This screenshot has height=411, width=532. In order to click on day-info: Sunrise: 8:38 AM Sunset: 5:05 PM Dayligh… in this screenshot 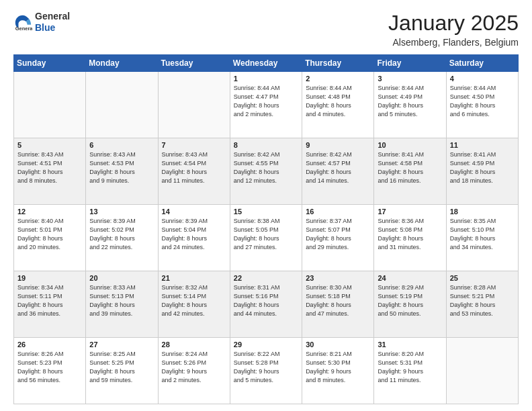, I will do `click(266, 234)`.